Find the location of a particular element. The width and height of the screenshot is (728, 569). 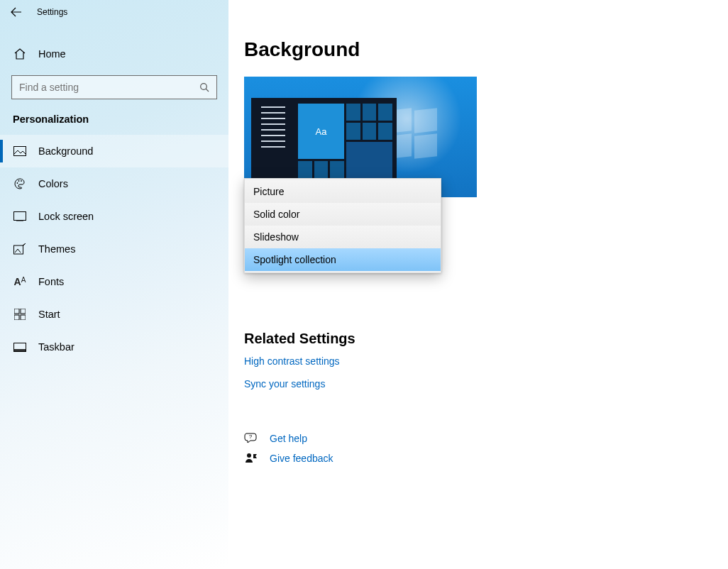

arrow-left-icon is located at coordinates (16, 12).